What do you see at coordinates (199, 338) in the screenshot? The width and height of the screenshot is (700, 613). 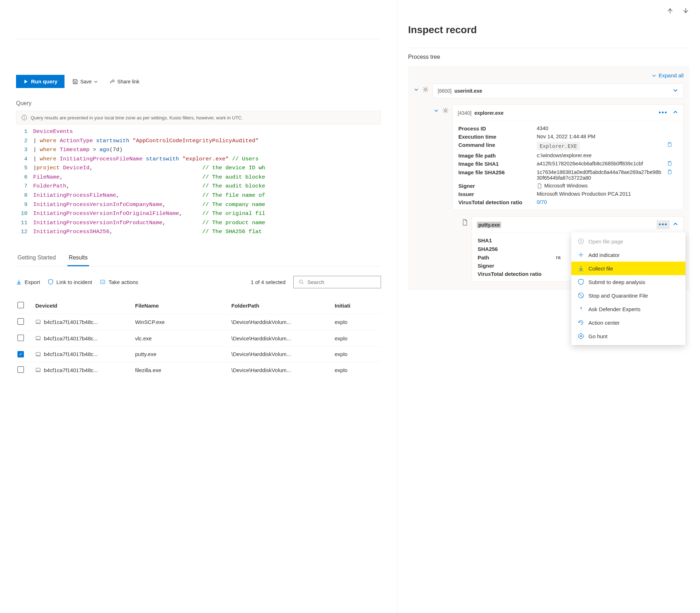 I see `results-table: DeviceId FileName FolderPath Initiati b4…` at bounding box center [199, 338].